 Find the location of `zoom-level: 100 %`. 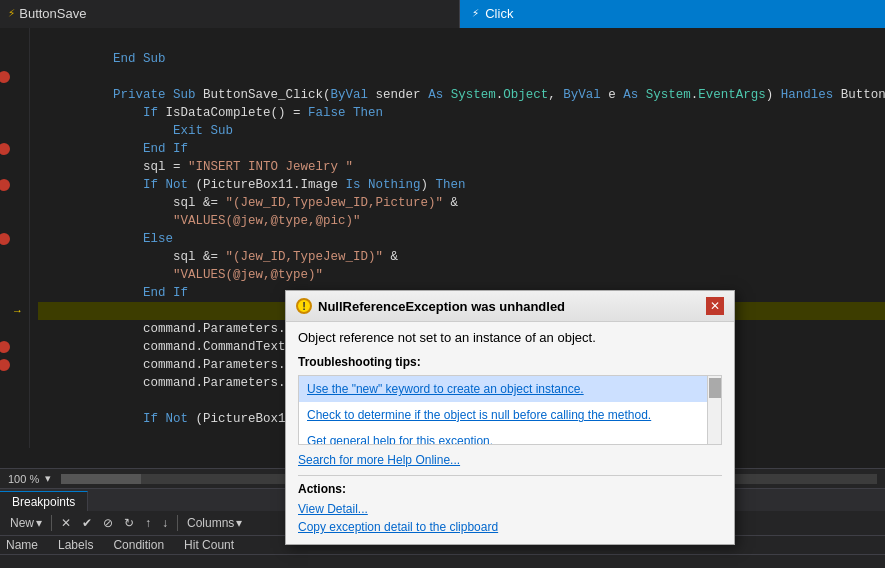

zoom-level: 100 % is located at coordinates (24, 479).